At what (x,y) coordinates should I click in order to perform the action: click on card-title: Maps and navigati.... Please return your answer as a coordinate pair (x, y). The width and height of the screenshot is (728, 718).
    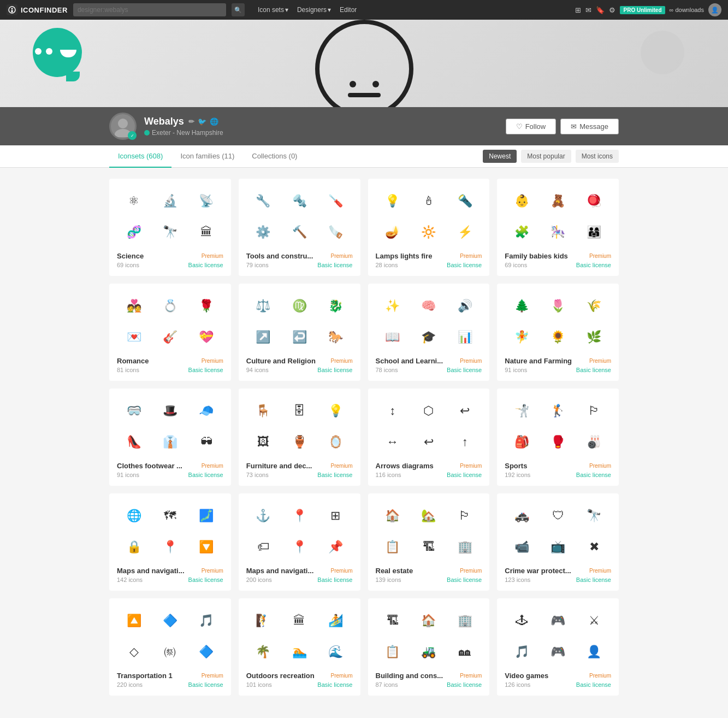
    Looking at the image, I should click on (151, 570).